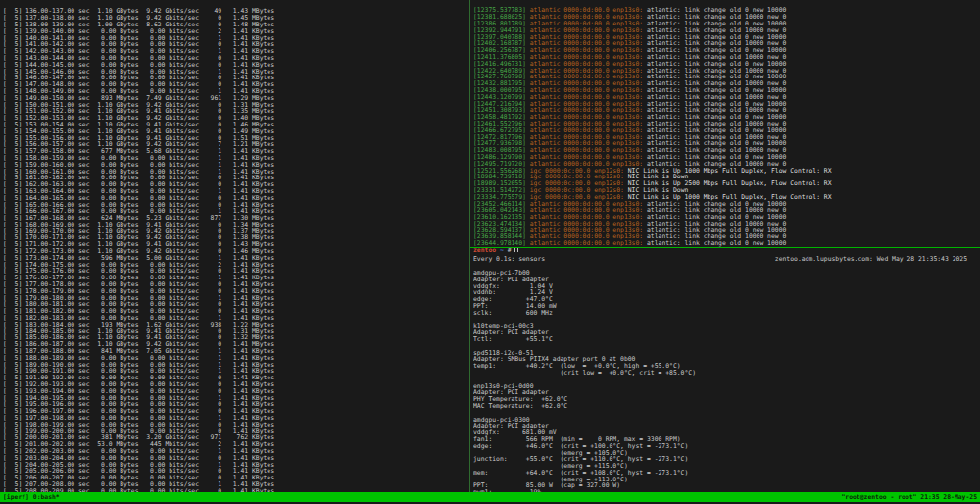  Describe the element at coordinates (726, 386) in the screenshot. I see `sensors-line: enp13s0-pci-0d00` at that location.